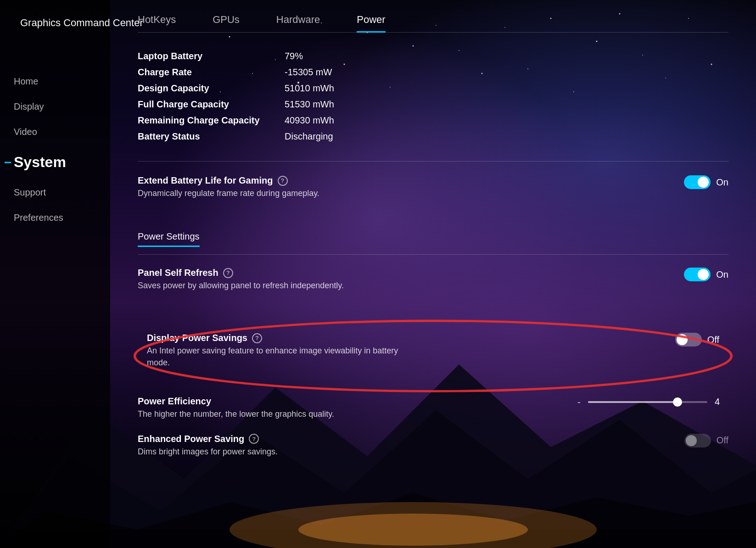 The height and width of the screenshot is (548, 756). Describe the element at coordinates (358, 401) in the screenshot. I see `power-efficiency-title: Power Efficiency` at that location.